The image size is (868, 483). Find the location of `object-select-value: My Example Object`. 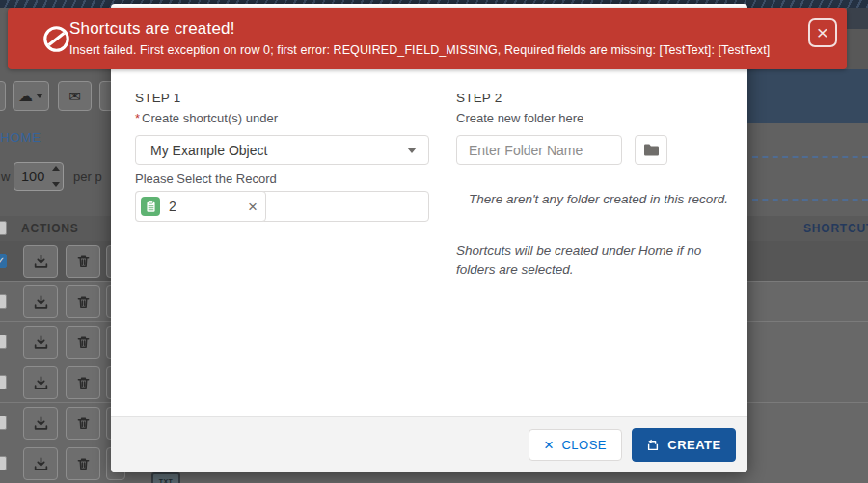

object-select-value: My Example Object is located at coordinates (208, 150).